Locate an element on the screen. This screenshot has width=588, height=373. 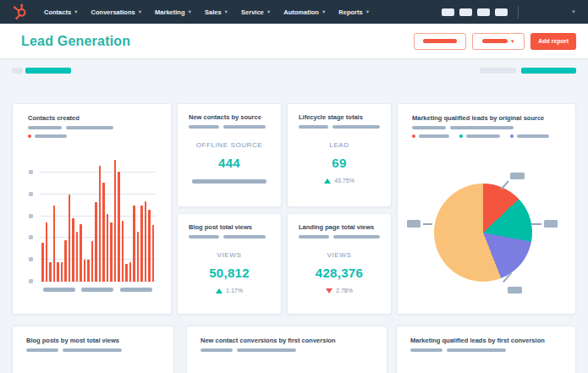
metric-label: OFFLINE SOURCE is located at coordinates (229, 145).